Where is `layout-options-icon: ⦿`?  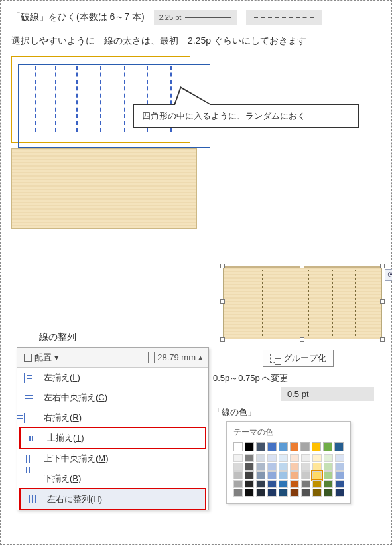
layout-options-icon: ⦿ is located at coordinates (389, 275).